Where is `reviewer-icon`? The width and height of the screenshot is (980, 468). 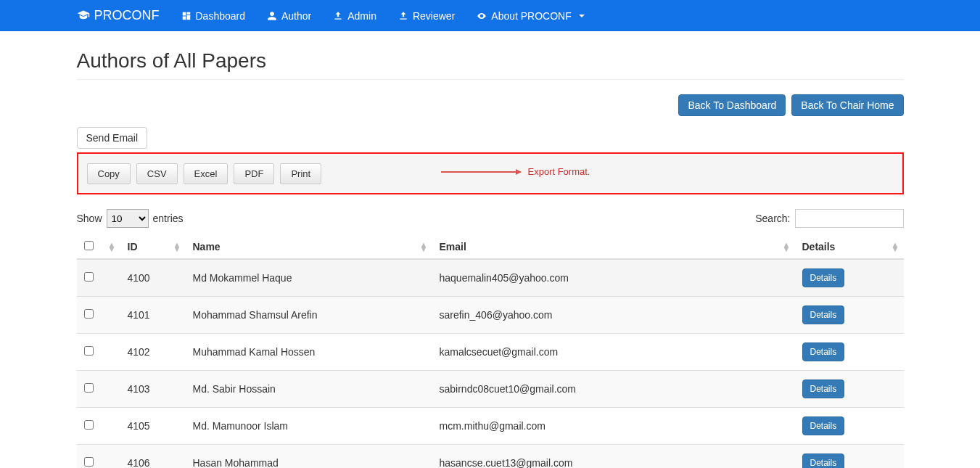
reviewer-icon is located at coordinates (403, 16).